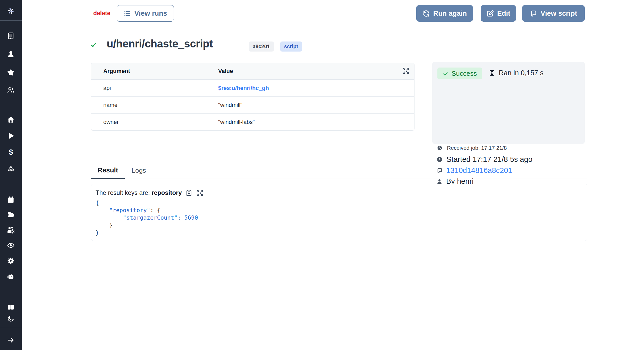 This screenshot has width=644, height=350. I want to click on args-table-header: Argument Value, so click(253, 71).